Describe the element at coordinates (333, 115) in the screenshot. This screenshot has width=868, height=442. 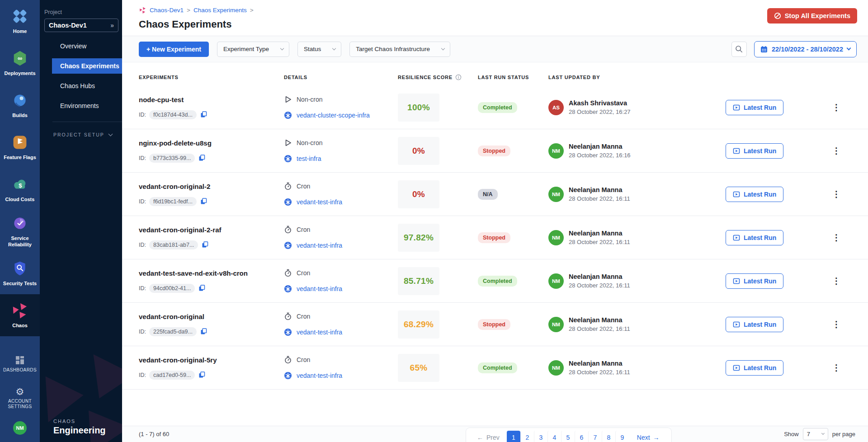
I see `infrastructure-link: vedant-cluster-scope-infra` at that location.